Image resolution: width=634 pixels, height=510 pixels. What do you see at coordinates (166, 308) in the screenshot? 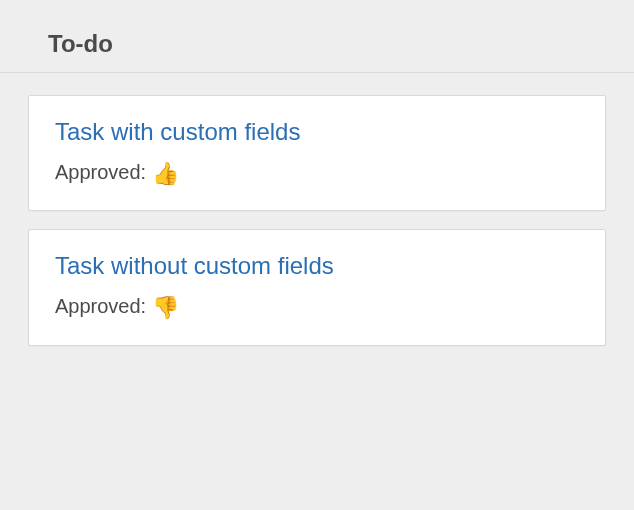
I see `thumbs-down-icon: 👎` at bounding box center [166, 308].